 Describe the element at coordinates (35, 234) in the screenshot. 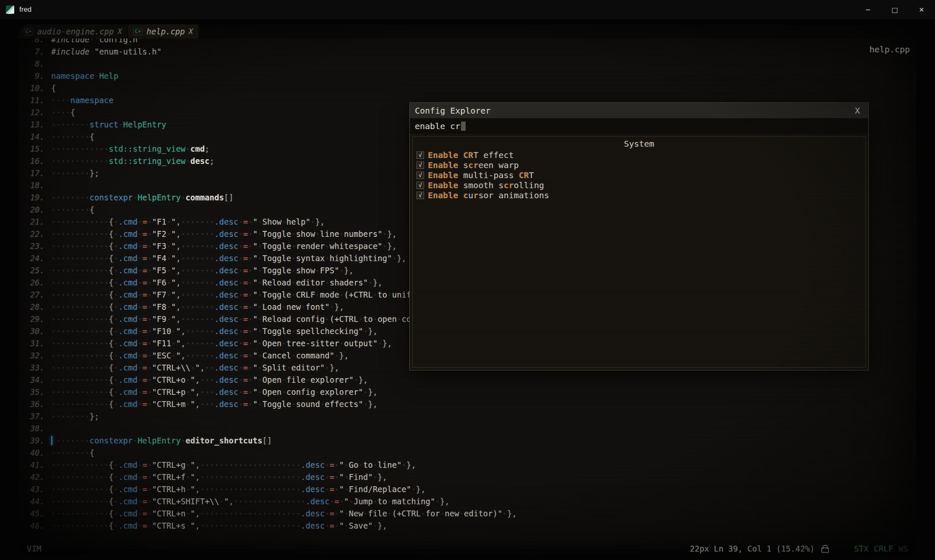

I see `line-number: 22.` at that location.